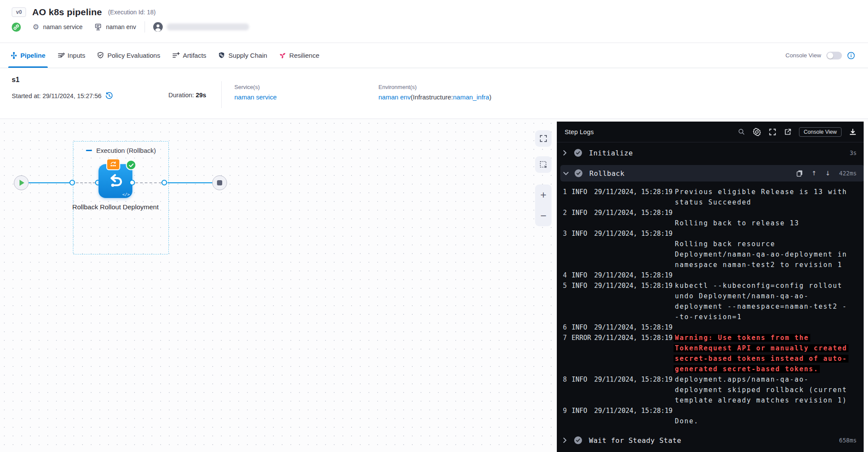  What do you see at coordinates (713, 197) in the screenshot?
I see `log-entry: 1INFO29/11/2024, 15:28:19Previous eligib…` at bounding box center [713, 197].